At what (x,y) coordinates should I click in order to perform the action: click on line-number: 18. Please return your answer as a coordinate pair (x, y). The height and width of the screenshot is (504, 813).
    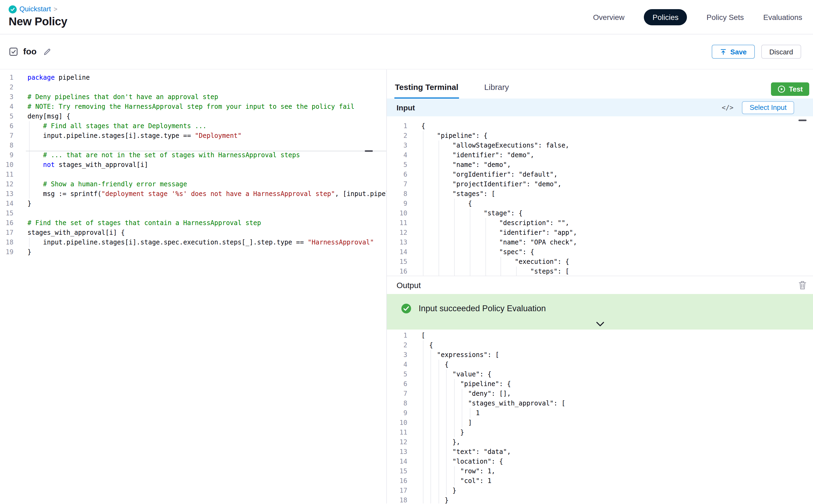
    Looking at the image, I should click on (14, 242).